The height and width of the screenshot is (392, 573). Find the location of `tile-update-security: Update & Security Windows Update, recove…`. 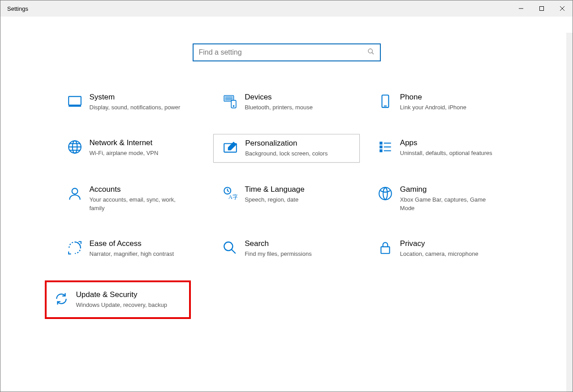

tile-update-security: Update & Security Windows Update, recove… is located at coordinates (118, 300).